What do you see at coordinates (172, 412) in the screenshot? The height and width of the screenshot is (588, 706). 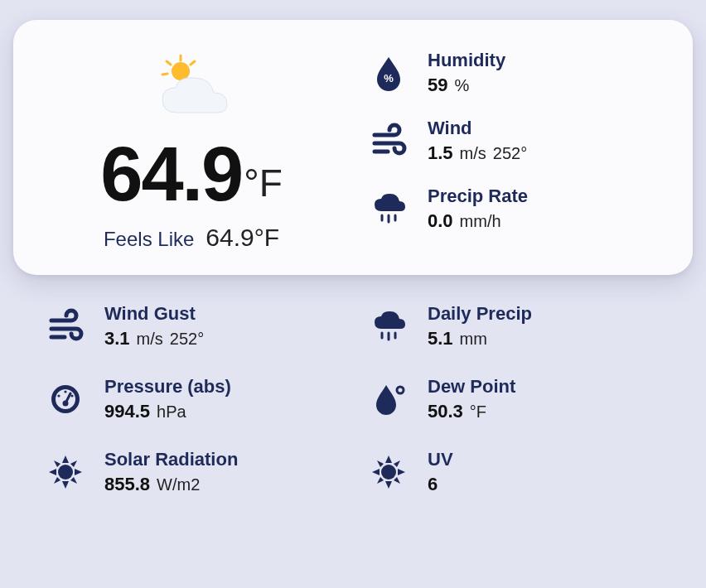 I see `pressure-unit: hPa` at bounding box center [172, 412].